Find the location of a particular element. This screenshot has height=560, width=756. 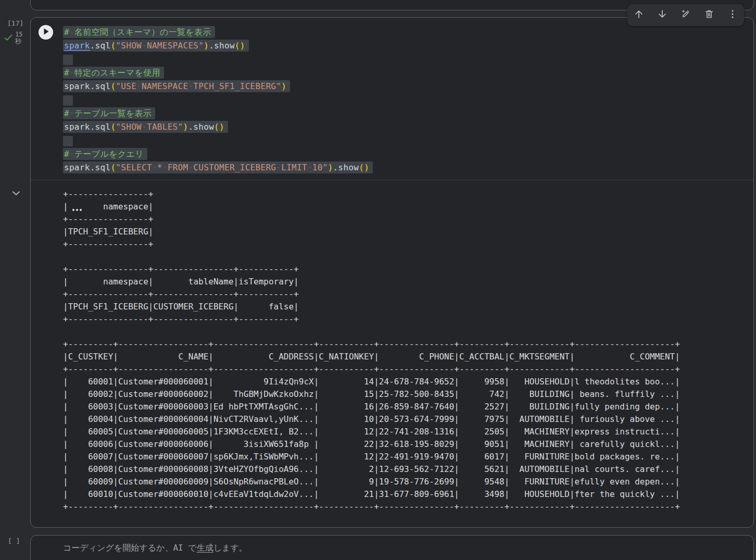

code-token: 10" is located at coordinates (320, 168).